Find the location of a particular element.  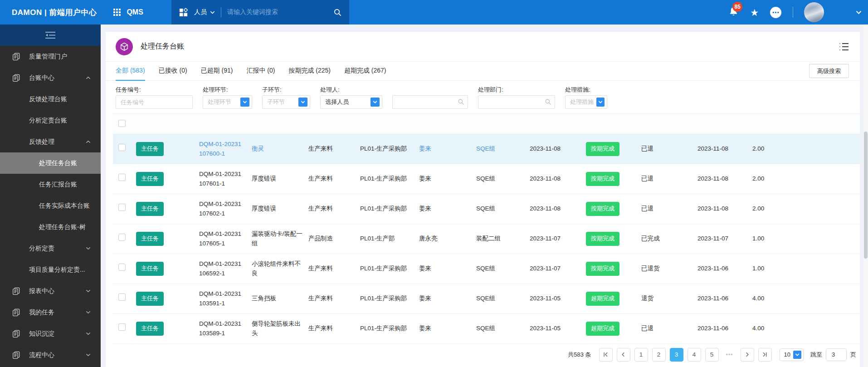

task-code-link: DQM-01-20231107600-1 is located at coordinates (220, 149).